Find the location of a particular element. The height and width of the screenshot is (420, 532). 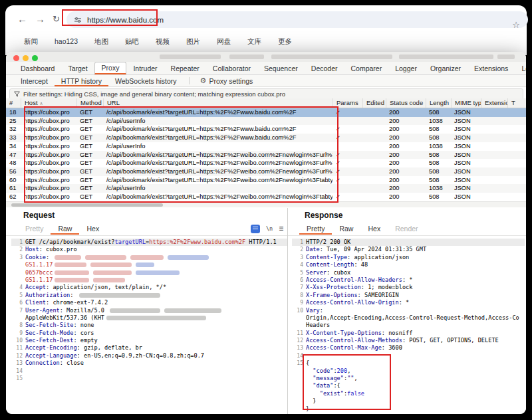

response-tab-pretty: Pretty is located at coordinates (315, 229).